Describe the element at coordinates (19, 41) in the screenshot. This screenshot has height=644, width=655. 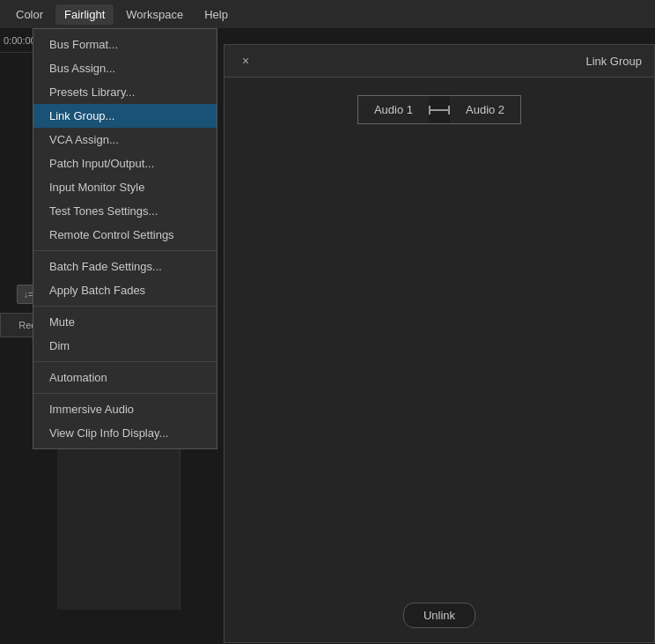
I see `timecode: 0:00:00` at that location.